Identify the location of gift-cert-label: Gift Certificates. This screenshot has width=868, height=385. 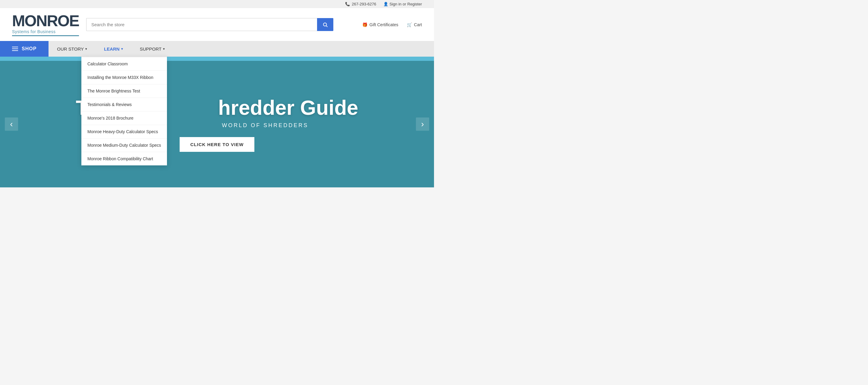
(384, 25).